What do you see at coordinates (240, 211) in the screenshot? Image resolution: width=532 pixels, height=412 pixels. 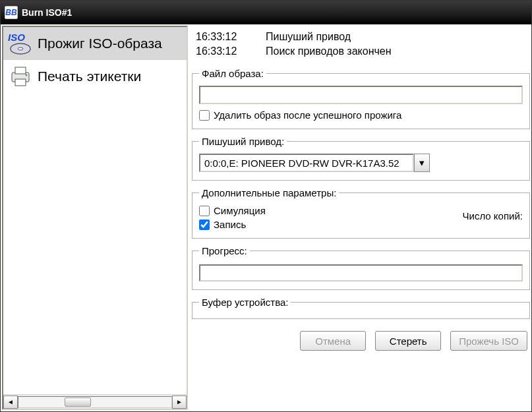 I see `simulate-label: Симуляция` at bounding box center [240, 211].